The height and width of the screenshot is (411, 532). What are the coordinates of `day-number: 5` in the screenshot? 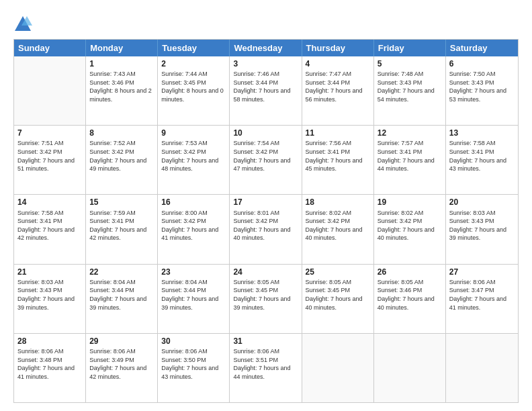 It's located at (410, 64).